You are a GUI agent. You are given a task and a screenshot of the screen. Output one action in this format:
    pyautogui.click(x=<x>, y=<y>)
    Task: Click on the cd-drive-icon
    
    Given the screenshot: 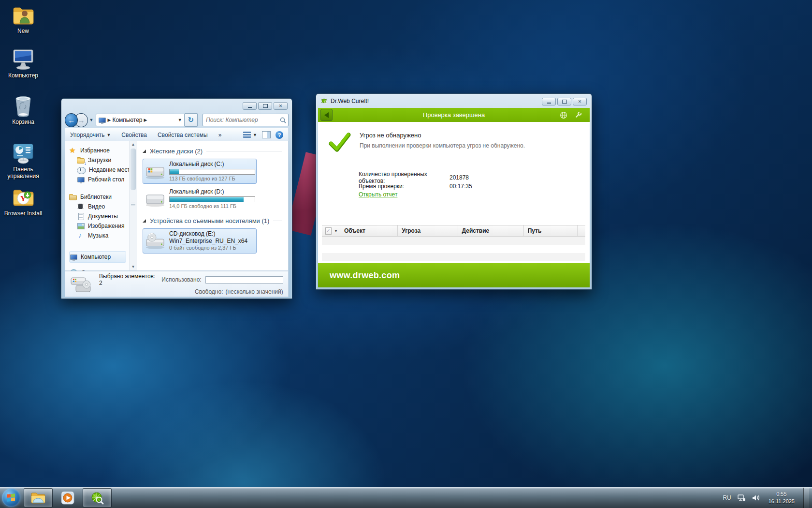 What is the action you would take?
    pyautogui.click(x=155, y=241)
    